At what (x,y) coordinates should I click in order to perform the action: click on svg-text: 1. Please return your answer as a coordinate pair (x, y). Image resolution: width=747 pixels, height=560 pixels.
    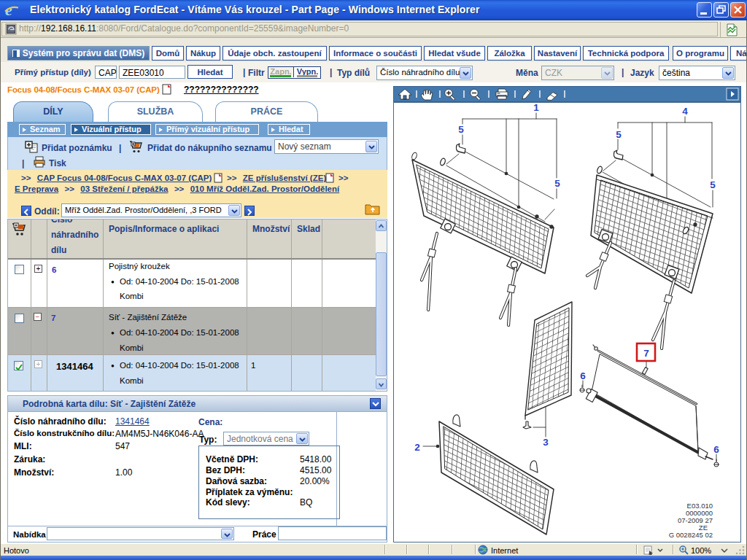
    Looking at the image, I should click on (536, 108).